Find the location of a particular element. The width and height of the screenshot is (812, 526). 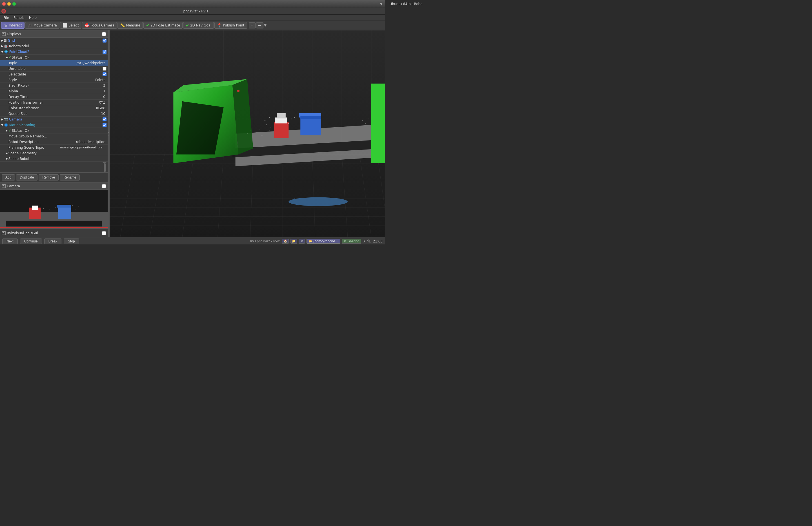

list-item: Alpha 1 is located at coordinates (54, 91).